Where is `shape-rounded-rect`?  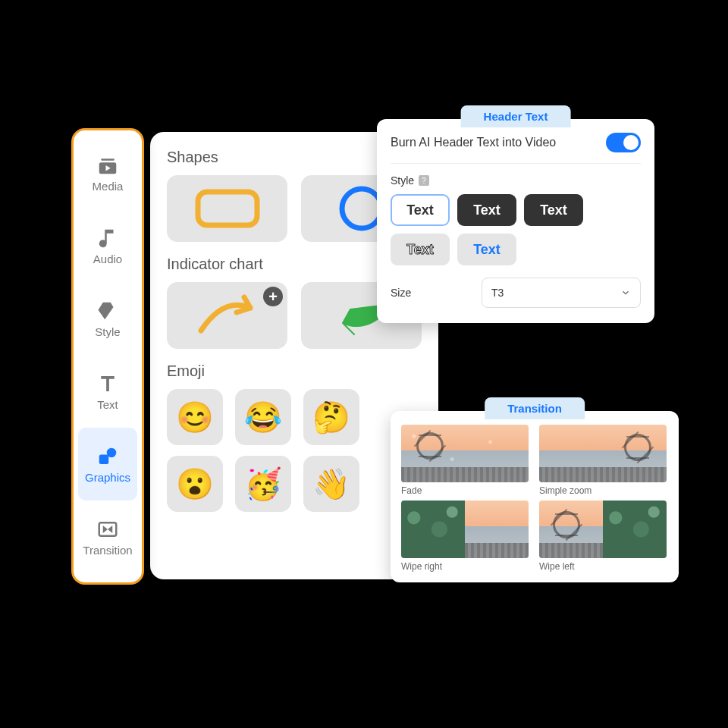 shape-rounded-rect is located at coordinates (228, 209).